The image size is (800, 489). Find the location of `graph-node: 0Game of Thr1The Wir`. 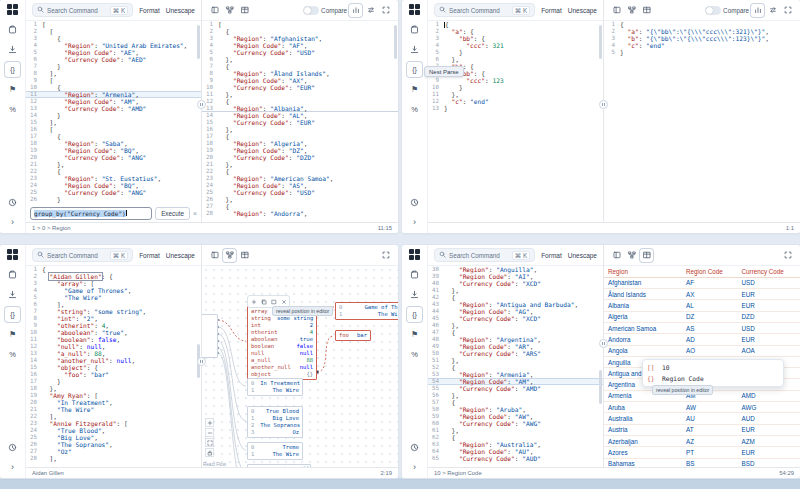

graph-node: 0Game of Thr1The Wir is located at coordinates (366, 311).